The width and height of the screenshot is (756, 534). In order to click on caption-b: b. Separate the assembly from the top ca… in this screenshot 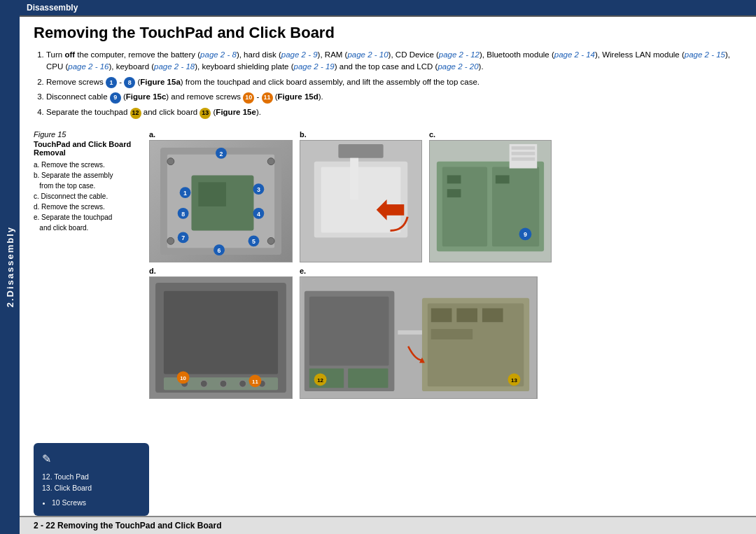, I will do `click(91, 181)`.